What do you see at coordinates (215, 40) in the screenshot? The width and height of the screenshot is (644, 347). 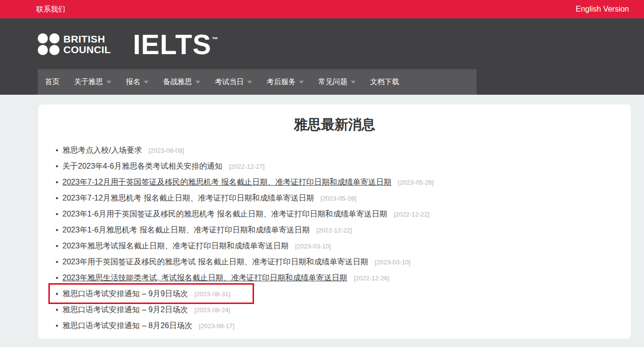 I see `trademark-symbol: ™` at bounding box center [215, 40].